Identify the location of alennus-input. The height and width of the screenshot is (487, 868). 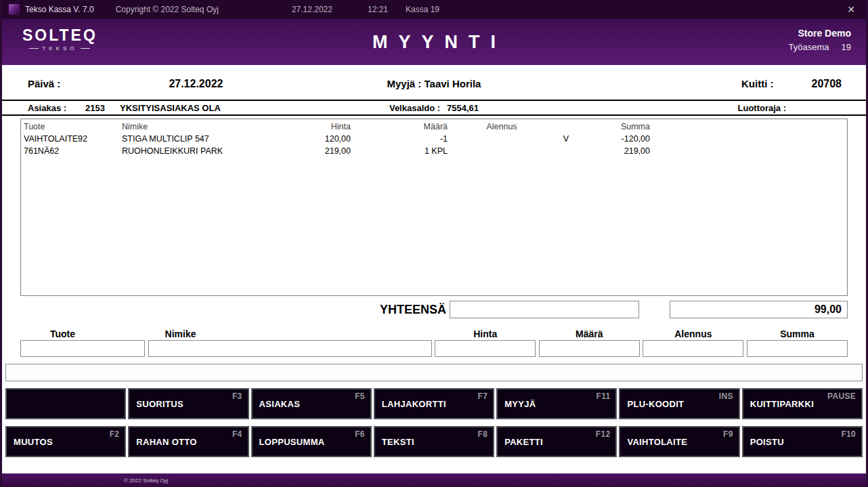
(693, 348).